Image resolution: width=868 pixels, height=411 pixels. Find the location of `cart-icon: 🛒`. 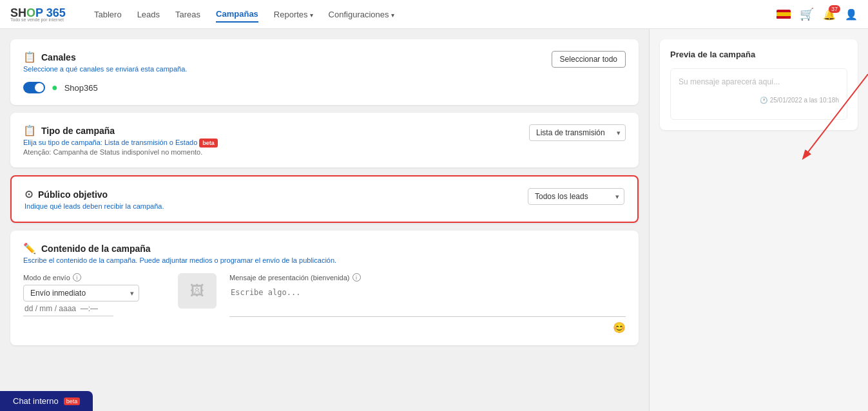

cart-icon: 🛒 is located at coordinates (807, 14).